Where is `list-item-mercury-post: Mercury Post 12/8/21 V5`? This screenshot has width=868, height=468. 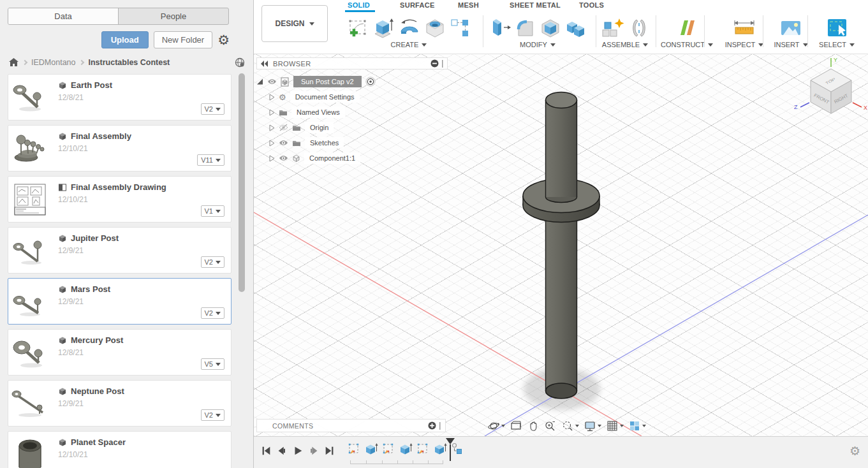 list-item-mercury-post: Mercury Post 12/8/21 V5 is located at coordinates (120, 352).